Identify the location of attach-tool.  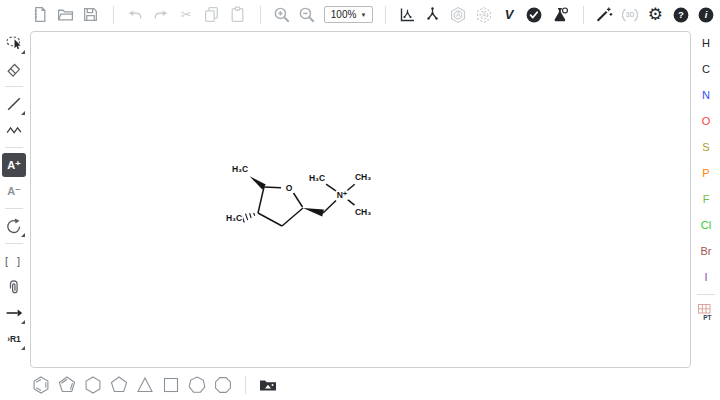
(14, 287).